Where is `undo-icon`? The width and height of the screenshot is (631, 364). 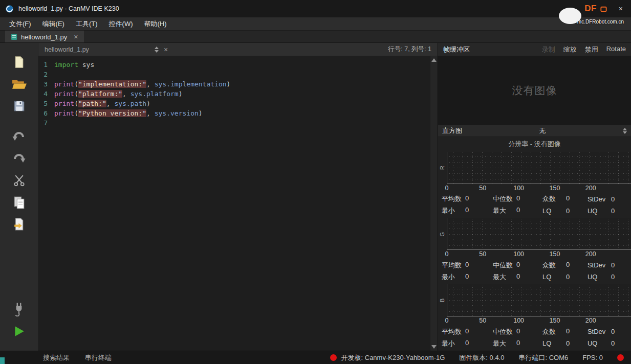
undo-icon is located at coordinates (19, 136).